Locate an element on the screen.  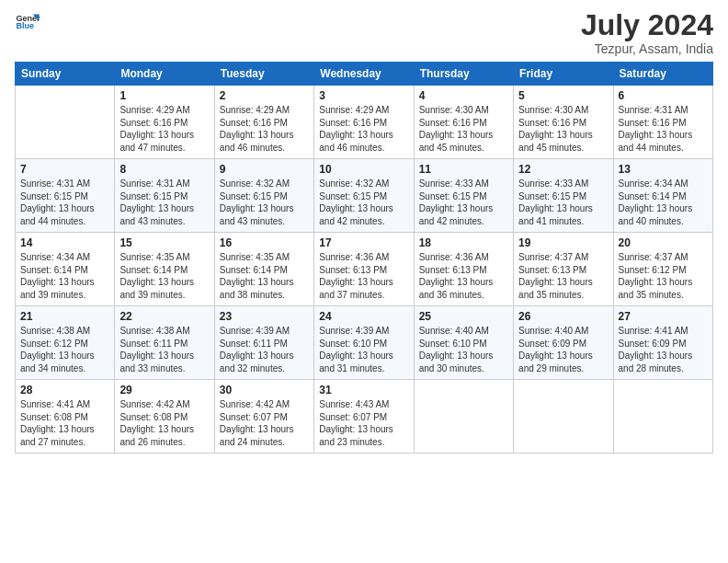
day-number: 25 is located at coordinates (463, 316).